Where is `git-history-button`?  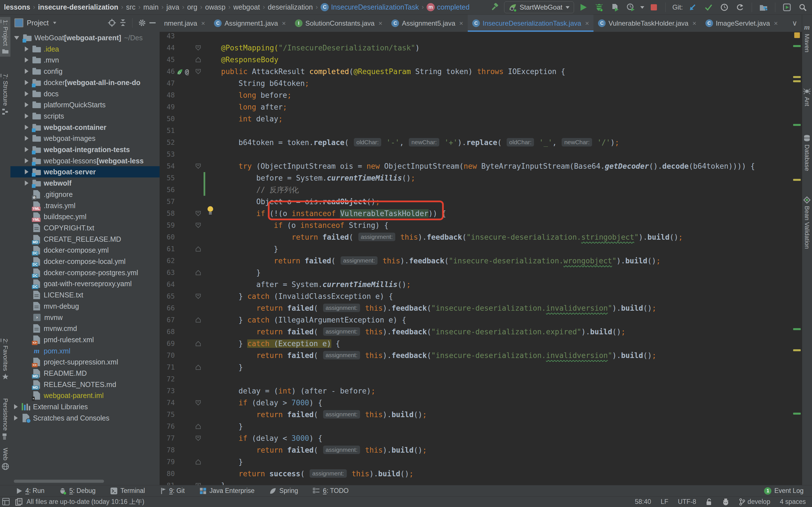 git-history-button is located at coordinates (724, 7).